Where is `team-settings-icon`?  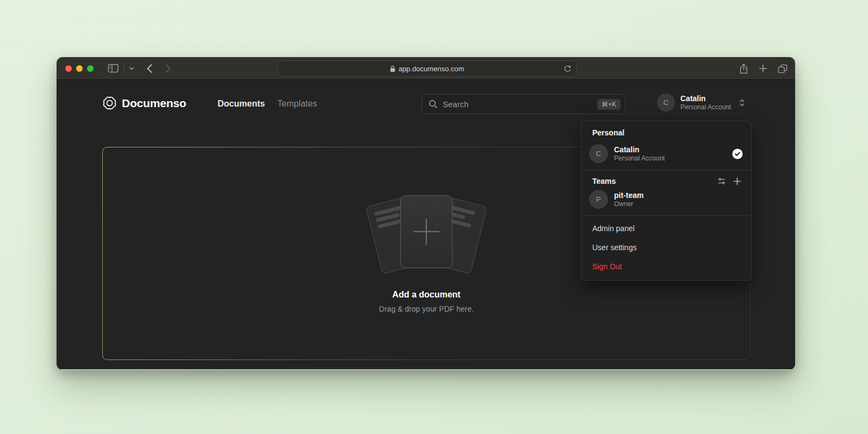
team-settings-icon is located at coordinates (722, 181).